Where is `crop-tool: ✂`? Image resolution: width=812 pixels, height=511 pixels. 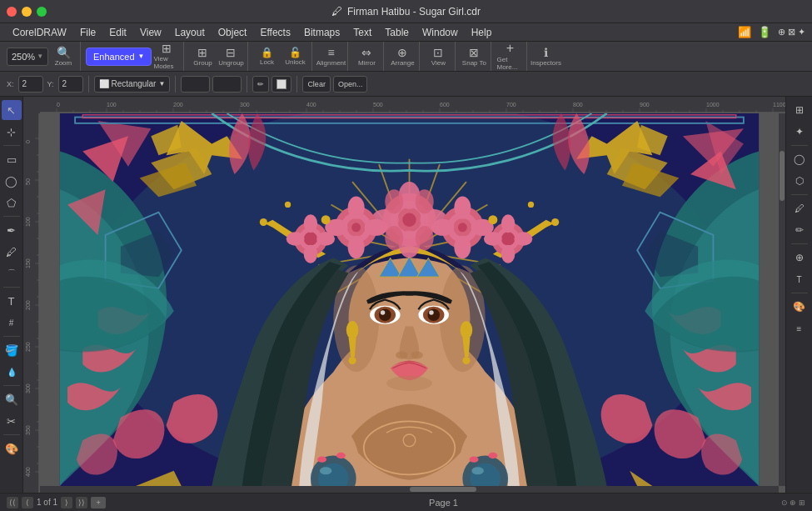 crop-tool: ✂ is located at coordinates (12, 421).